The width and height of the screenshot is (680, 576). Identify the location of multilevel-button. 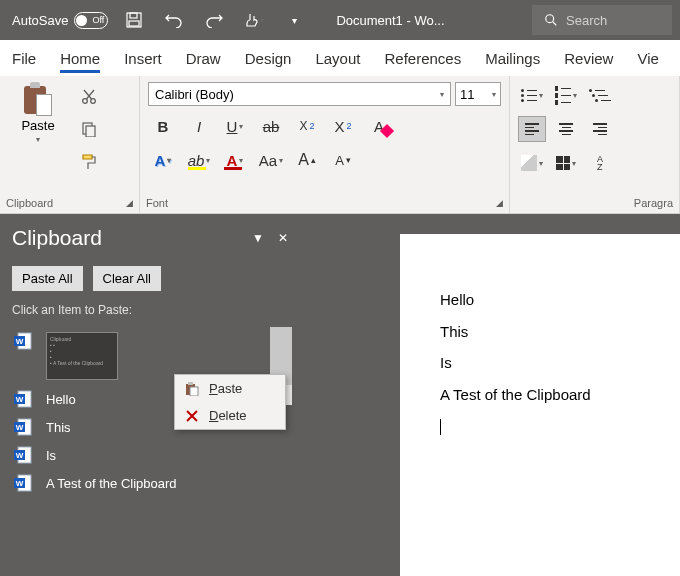
(600, 95).